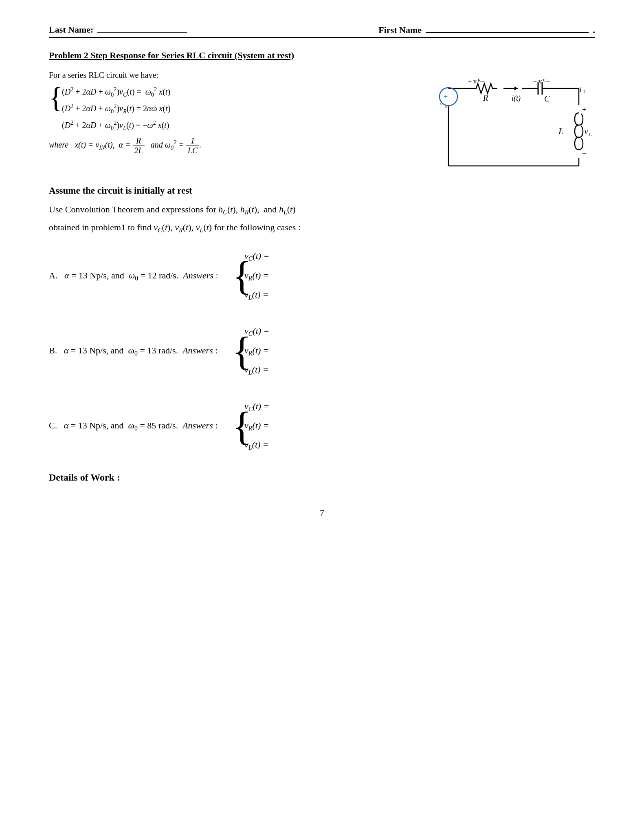 The image size is (644, 834). I want to click on case-c-section: C. α = 13 Np/s, and ω0 = 85 rad/s. Answe…, so click(322, 426).